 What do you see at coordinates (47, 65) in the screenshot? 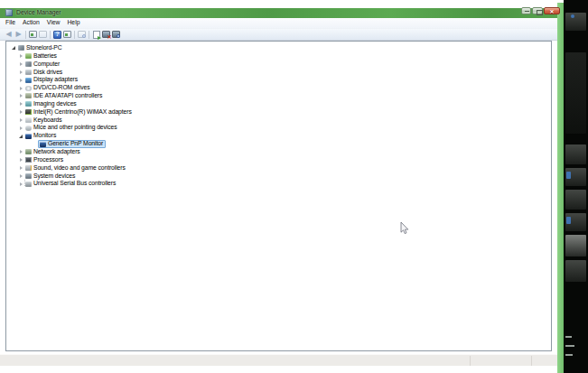
I see `tree-item-label: Computer` at bounding box center [47, 65].